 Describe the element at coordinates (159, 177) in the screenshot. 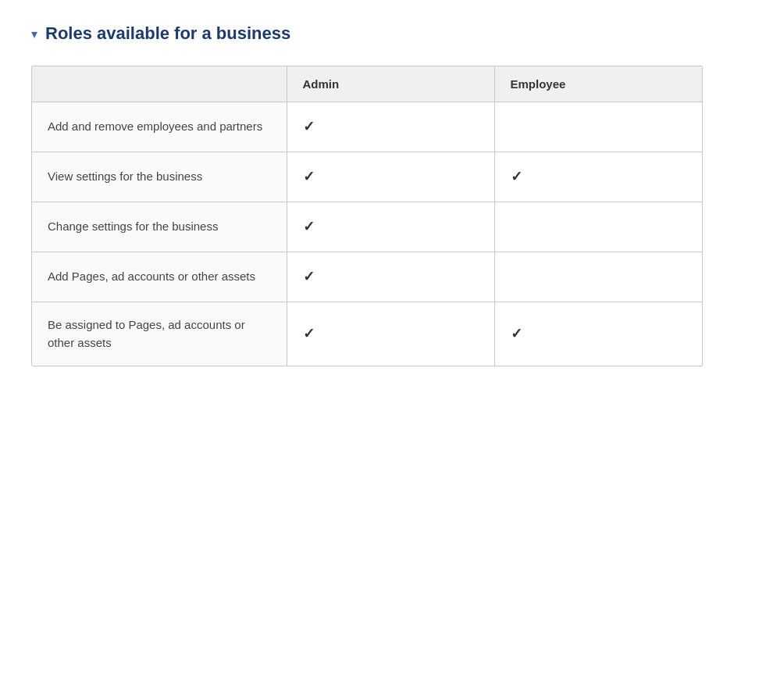

I see `feature-cell: View settings for the business` at that location.